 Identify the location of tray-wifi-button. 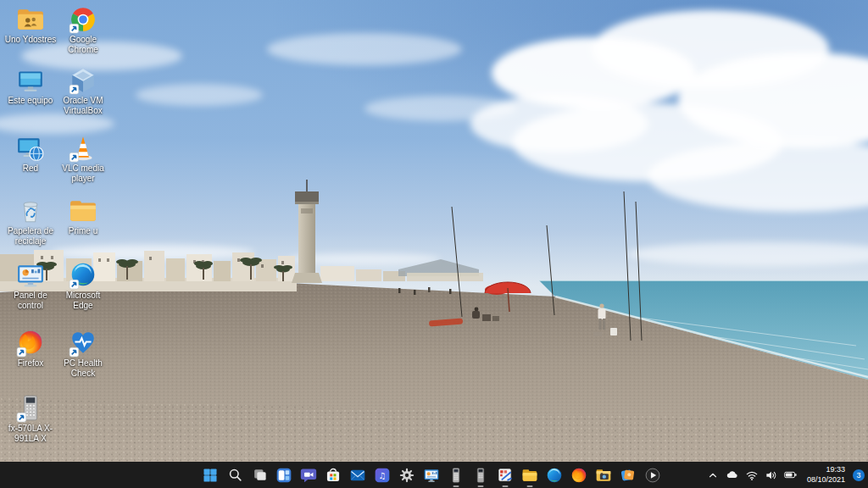
(752, 475).